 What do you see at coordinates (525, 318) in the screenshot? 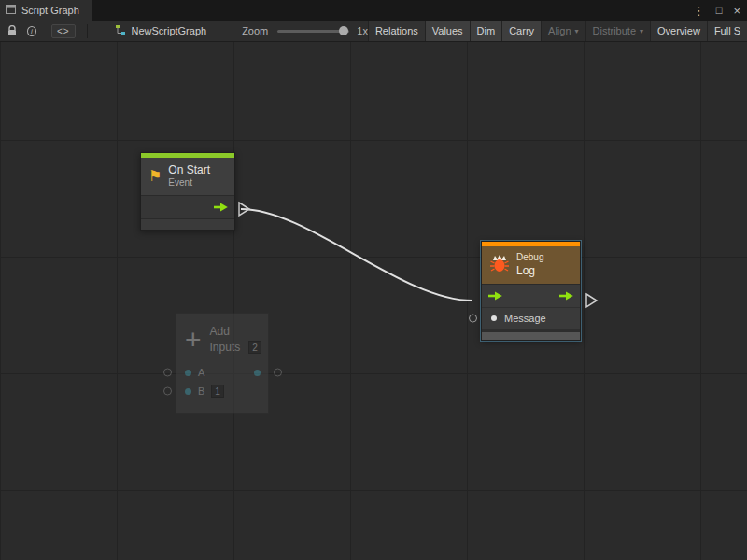
I see `port-label: Message` at bounding box center [525, 318].